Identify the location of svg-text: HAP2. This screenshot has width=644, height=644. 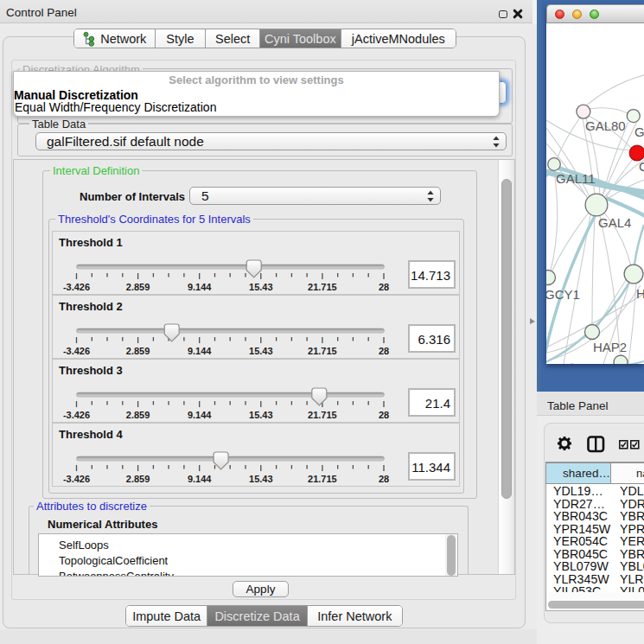
(610, 348).